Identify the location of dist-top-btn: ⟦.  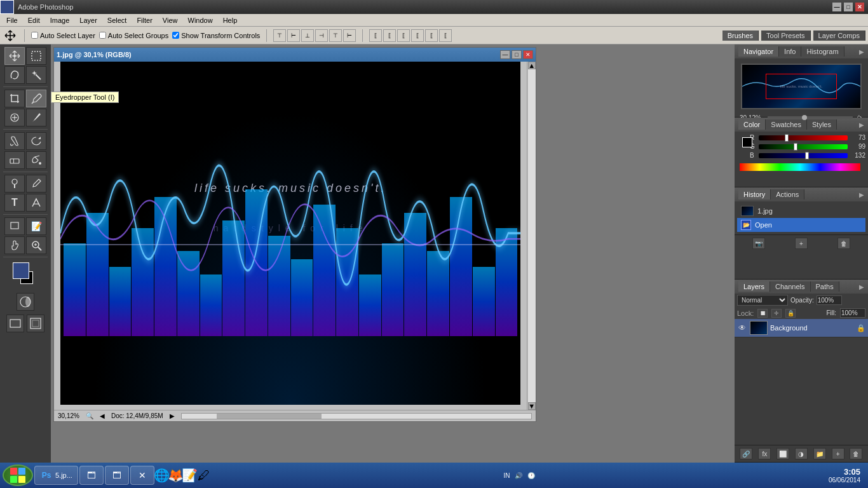
(376, 36).